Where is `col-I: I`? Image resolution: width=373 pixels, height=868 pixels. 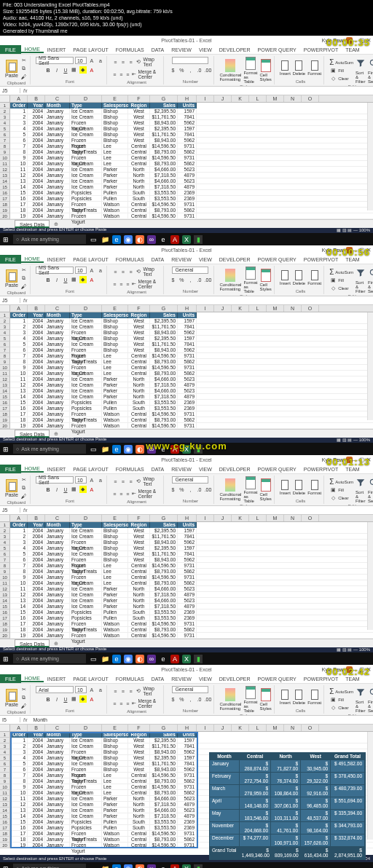
col-I: I is located at coordinates (205, 518).